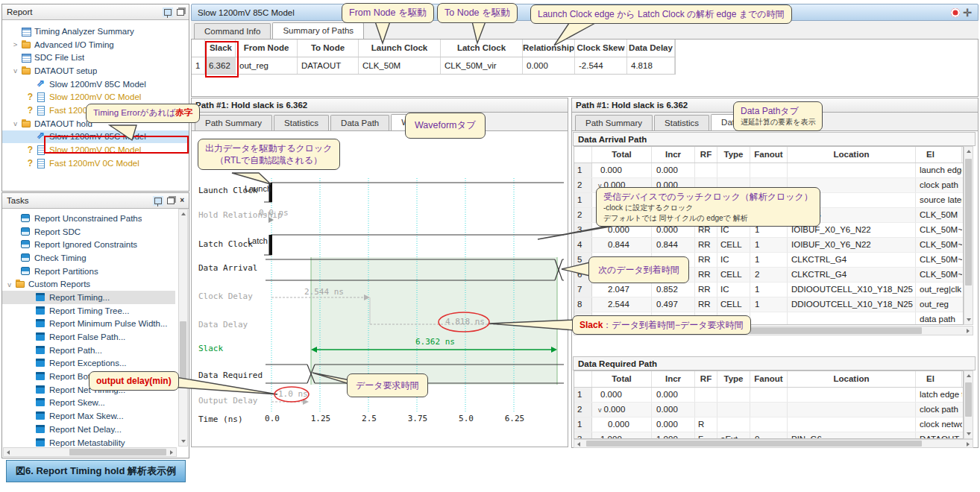 The height and width of the screenshot is (492, 980). I want to click on close-icon: ×, so click(182, 201).